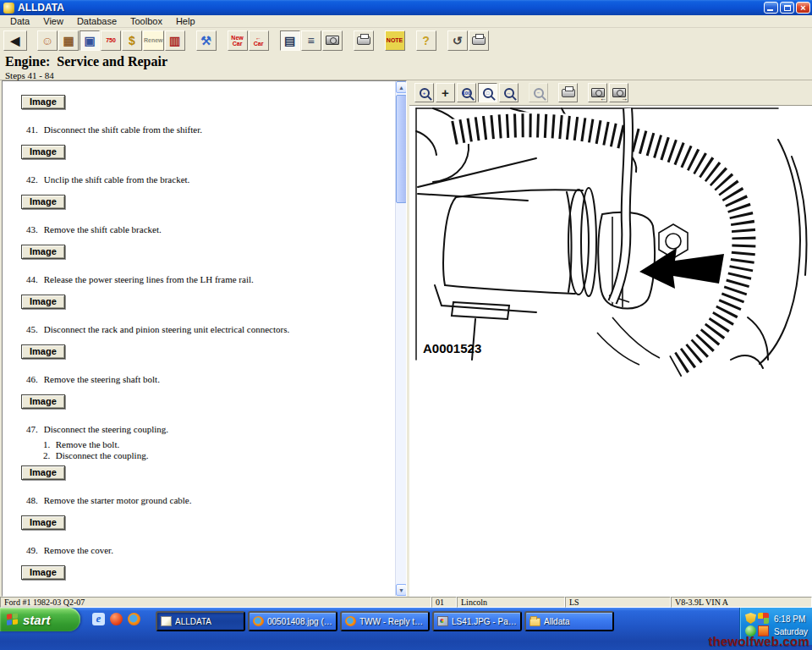 This screenshot has width=812, height=650. What do you see at coordinates (332, 41) in the screenshot?
I see `camera-button` at bounding box center [332, 41].